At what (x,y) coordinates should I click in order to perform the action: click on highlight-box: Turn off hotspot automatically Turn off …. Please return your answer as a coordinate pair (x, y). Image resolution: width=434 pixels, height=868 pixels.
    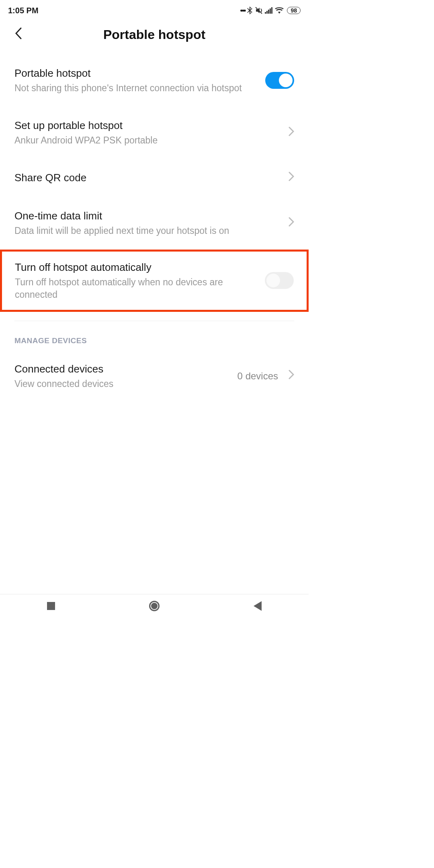
    Looking at the image, I should click on (154, 280).